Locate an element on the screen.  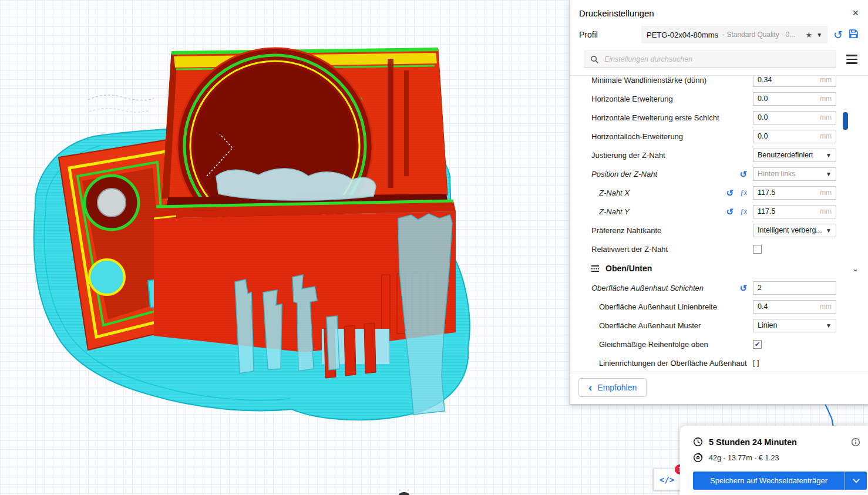
setting-row-horizontale-erweiterung: Horizontale Erweiterung 0.0 mm is located at coordinates (719, 99).